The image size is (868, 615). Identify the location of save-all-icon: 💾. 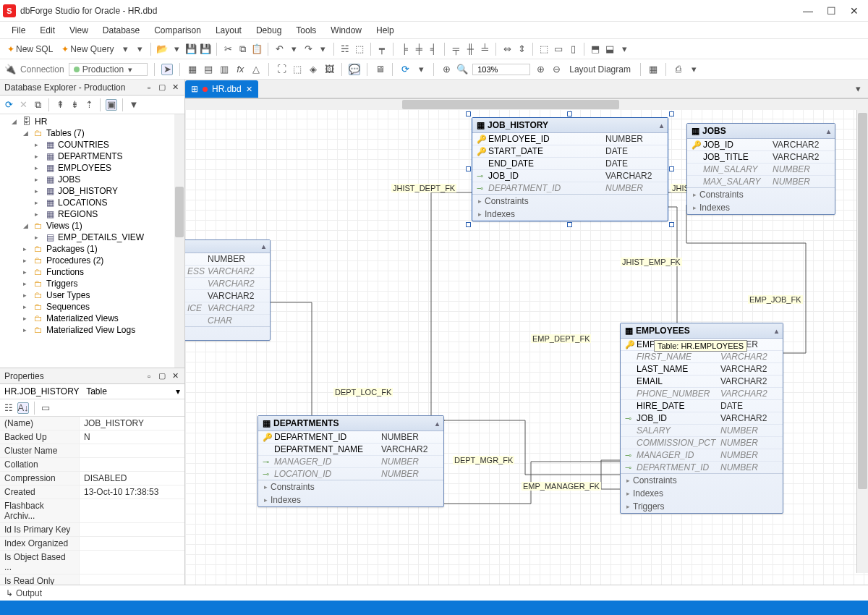
(205, 49).